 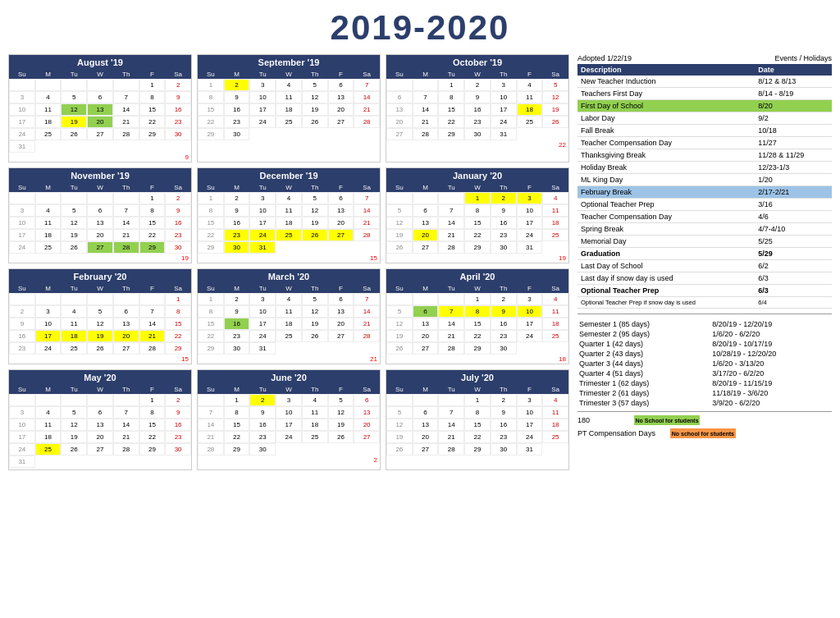 What do you see at coordinates (666, 241) in the screenshot?
I see `event-description: Memorial Day` at bounding box center [666, 241].